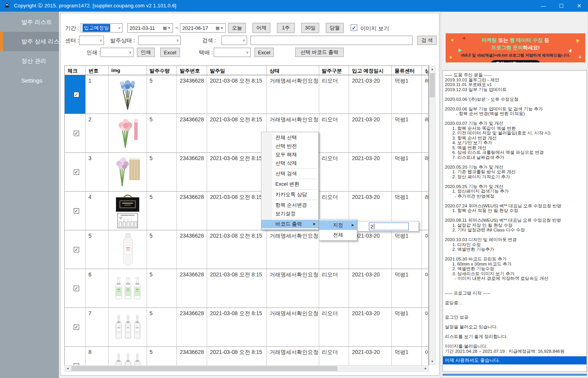 The height and width of the screenshot is (378, 588). Describe the element at coordinates (427, 40) in the screenshot. I see `search-button: 검 색` at that location.